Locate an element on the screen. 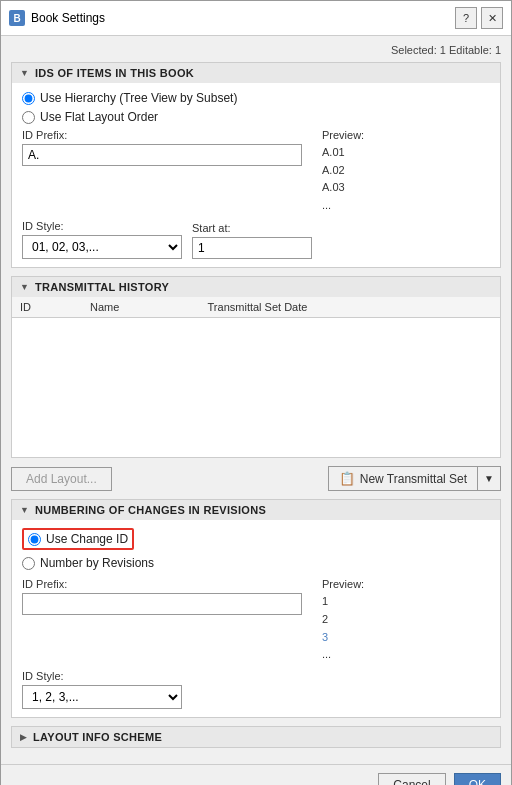 The height and width of the screenshot is (785, 512). dialog-title: Book Settings is located at coordinates (240, 18).